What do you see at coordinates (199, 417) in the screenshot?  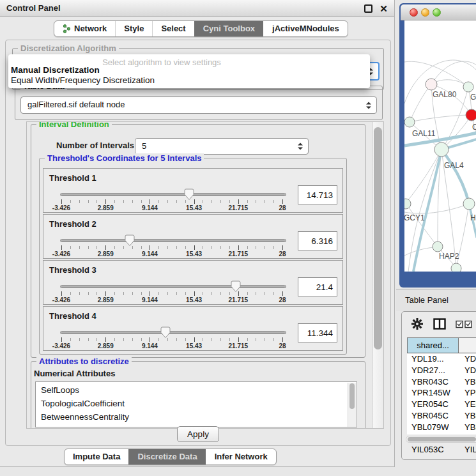 I see `attribute-item-betweennesscentrality: BetweennessCentrality` at bounding box center [199, 417].